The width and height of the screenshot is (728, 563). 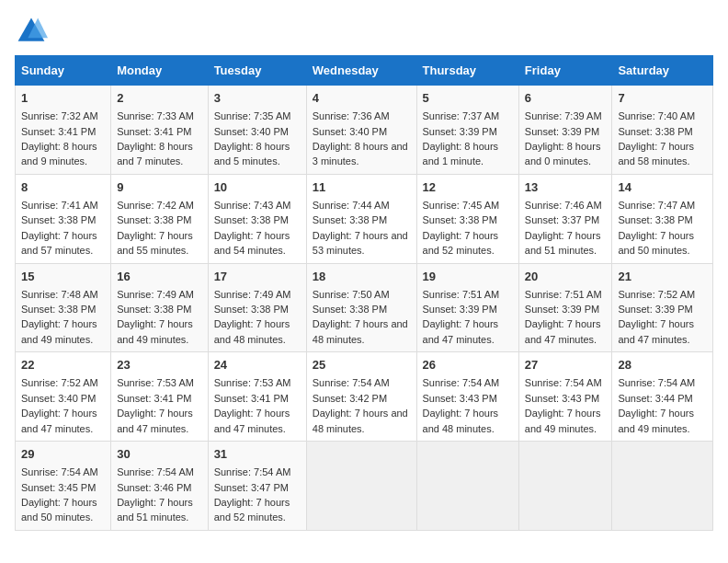 I want to click on cell-daylight: Daylight: 7 hours and 50 minutes., so click(x=656, y=243).